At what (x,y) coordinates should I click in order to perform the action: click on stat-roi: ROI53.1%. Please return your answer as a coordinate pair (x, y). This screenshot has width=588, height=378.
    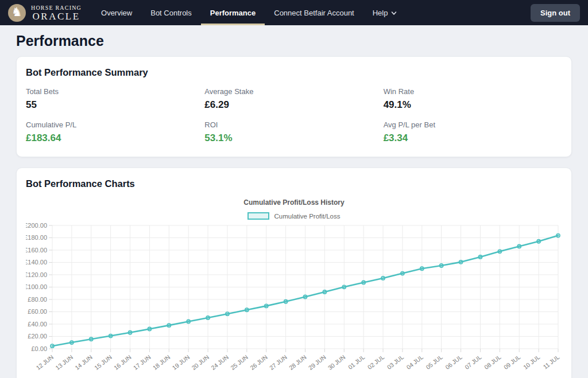
    Looking at the image, I should click on (294, 132).